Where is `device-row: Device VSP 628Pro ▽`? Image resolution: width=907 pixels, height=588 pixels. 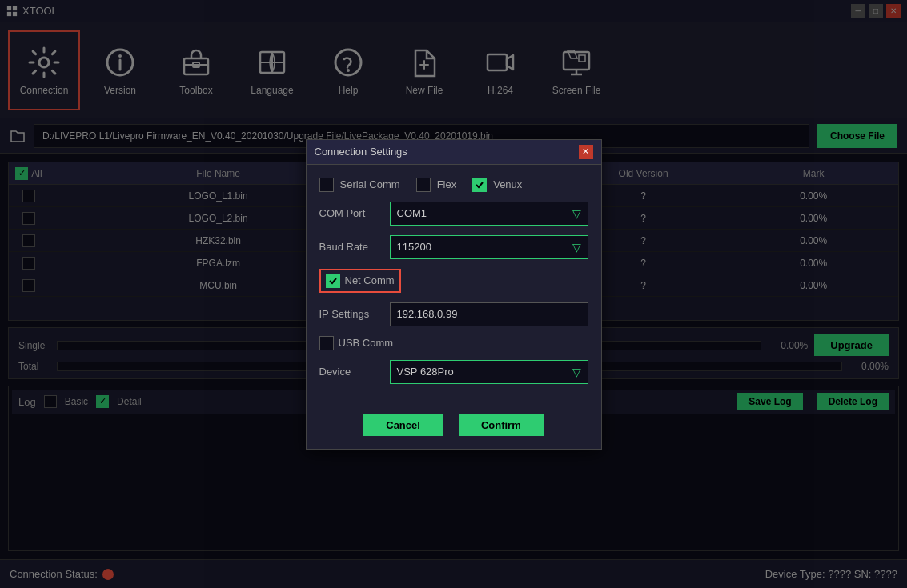
device-row: Device VSP 628Pro ▽ is located at coordinates (454, 372).